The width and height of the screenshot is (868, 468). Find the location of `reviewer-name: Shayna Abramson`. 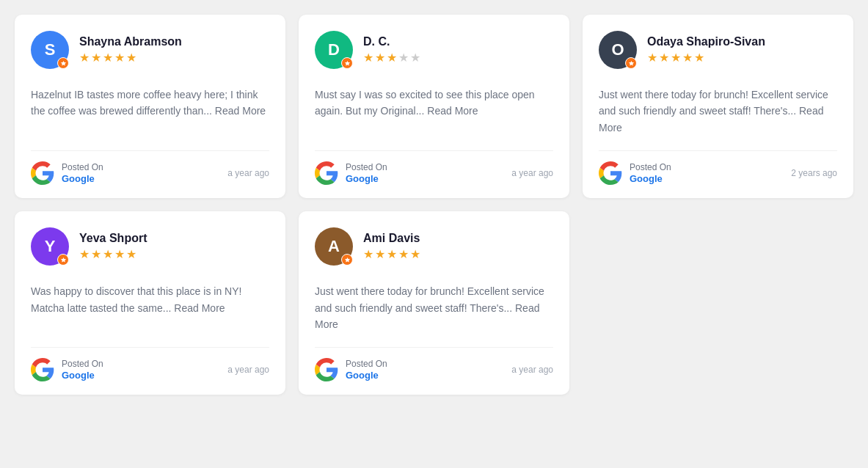

reviewer-name: Shayna Abramson is located at coordinates (131, 42).